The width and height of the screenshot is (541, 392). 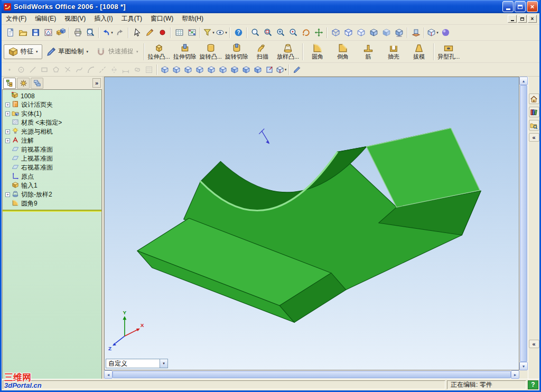 I want to click on apply-scene-button, so click(x=445, y=33).